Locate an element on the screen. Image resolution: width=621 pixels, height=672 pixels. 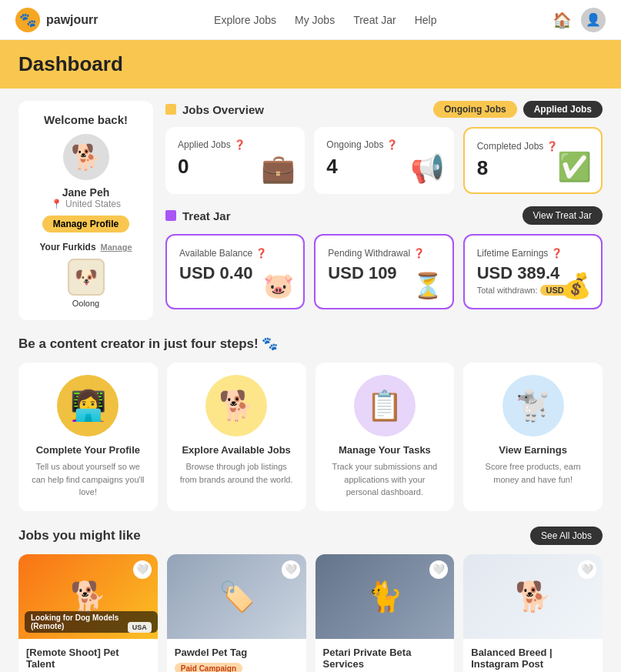
completed-jobs-card: Completed Jobs ❓ 8 ✅ is located at coordinates (533, 160).